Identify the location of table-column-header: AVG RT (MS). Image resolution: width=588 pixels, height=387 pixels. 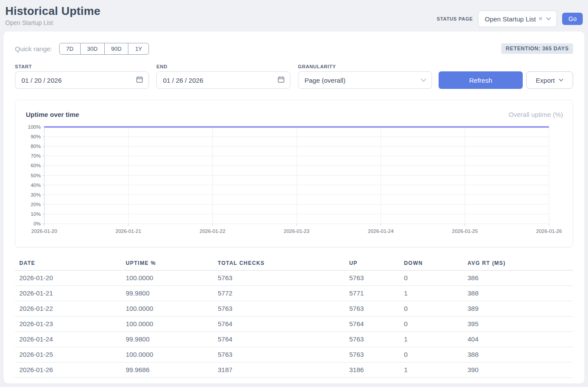
(518, 264).